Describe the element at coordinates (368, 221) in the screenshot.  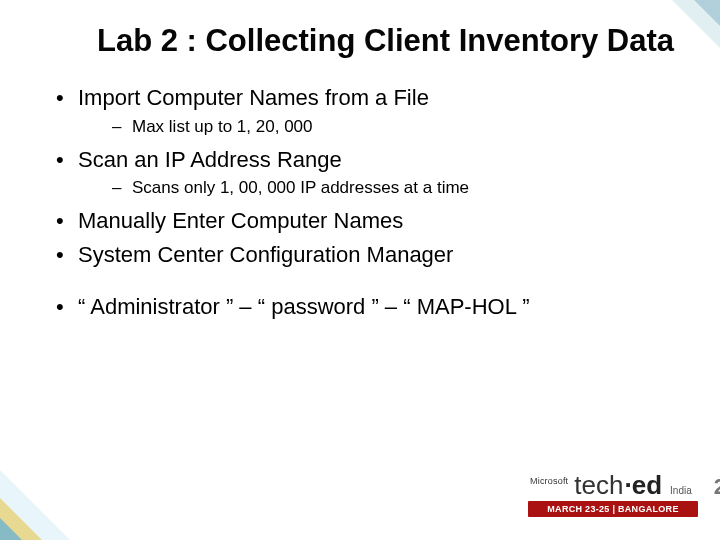
I see `bullet-manual: Manually Enter Computer Names` at that location.